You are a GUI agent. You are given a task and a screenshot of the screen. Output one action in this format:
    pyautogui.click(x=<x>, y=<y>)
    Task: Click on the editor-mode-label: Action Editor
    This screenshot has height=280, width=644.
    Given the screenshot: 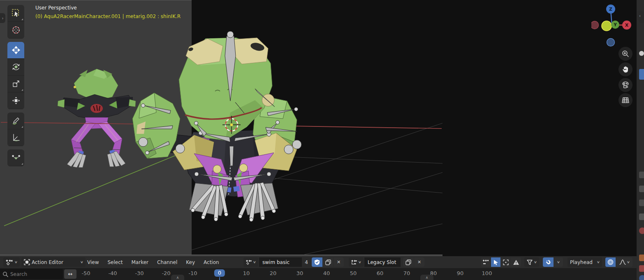 What is the action you would take?
    pyautogui.click(x=48, y=262)
    